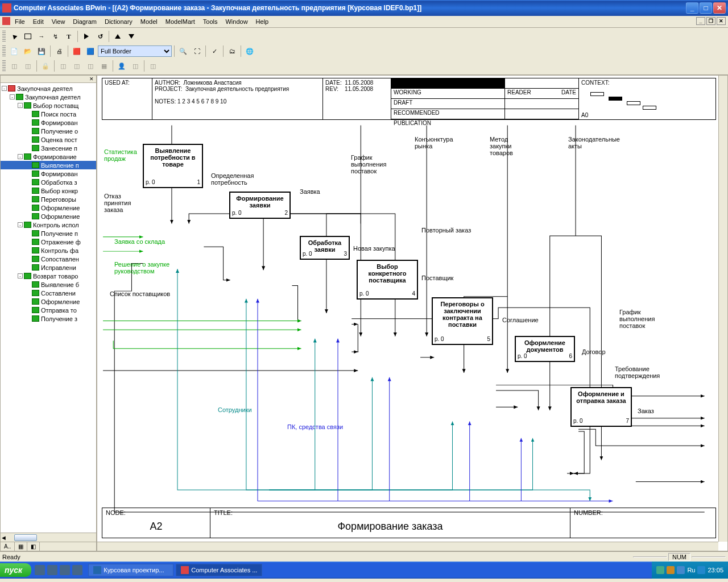 This screenshot has width=728, height=582. Describe the element at coordinates (601, 407) in the screenshot. I see `activity-box-7: Оформление и отправка заказаp. 07` at that location.